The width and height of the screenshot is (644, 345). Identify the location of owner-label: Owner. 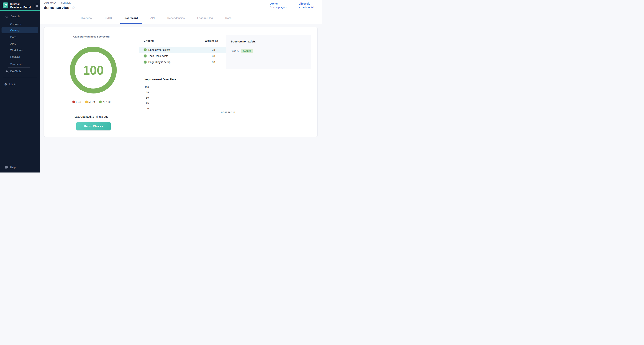
(278, 4).